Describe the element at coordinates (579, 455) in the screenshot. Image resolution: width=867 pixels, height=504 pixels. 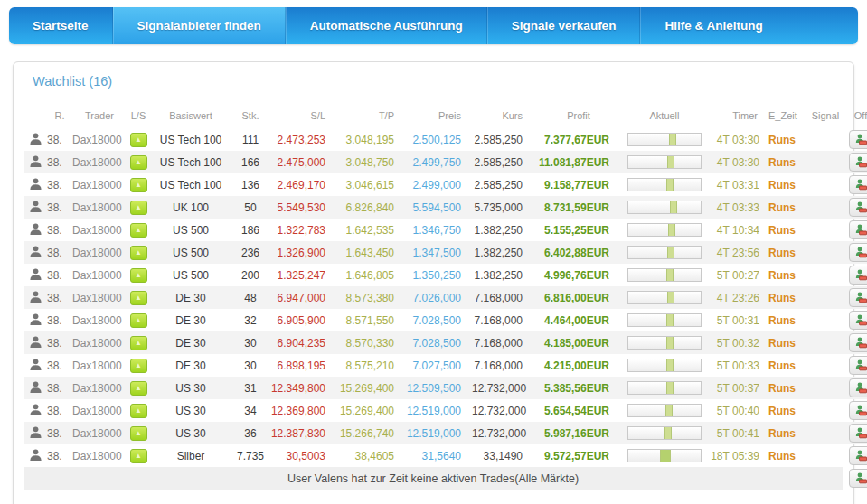
I see `profit-cell: 9.572,57EUR` at that location.